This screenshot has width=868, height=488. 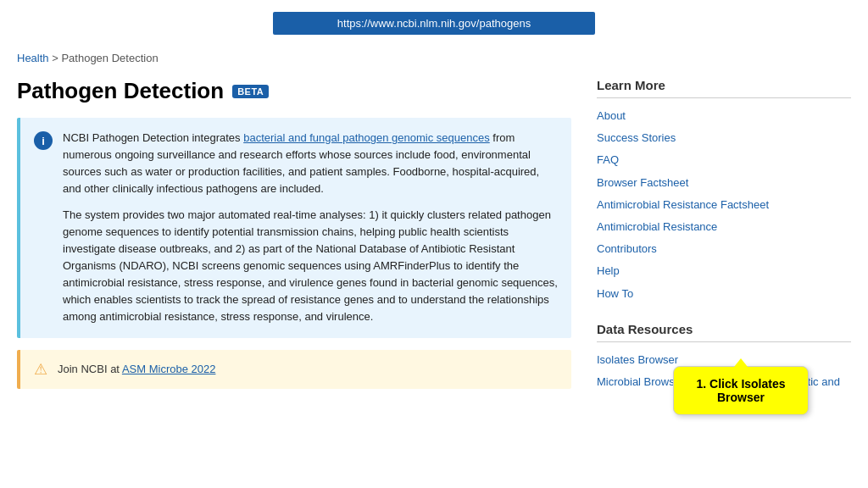 What do you see at coordinates (43, 141) in the screenshot?
I see `info-icon: i` at bounding box center [43, 141].